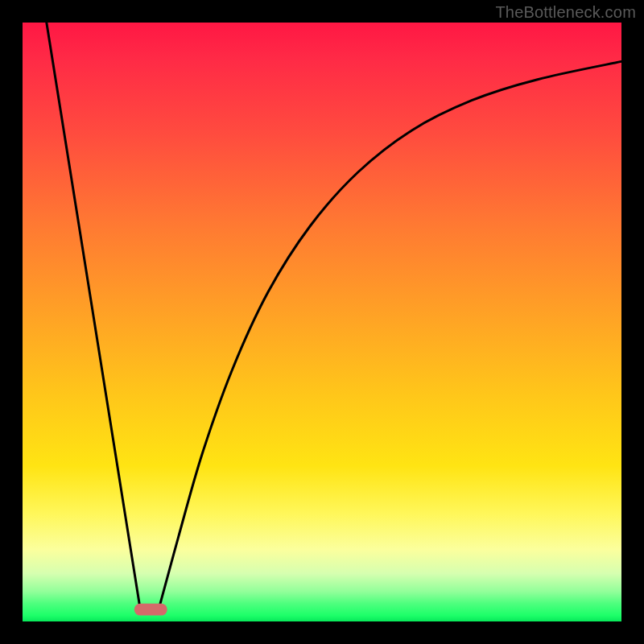 The width and height of the screenshot is (644, 644). Describe the element at coordinates (93, 313) in the screenshot. I see `curve-left` at that location.